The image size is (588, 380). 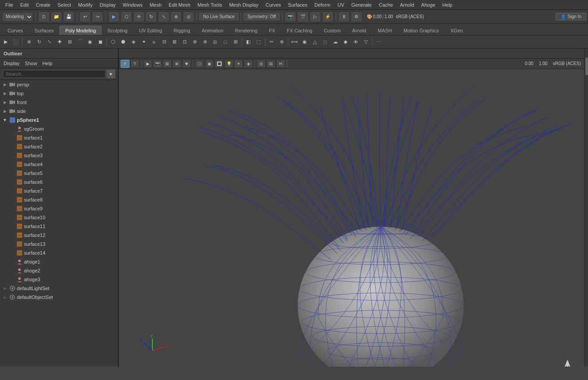 What do you see at coordinates (85, 17) in the screenshot?
I see `undo-button: ↩` at bounding box center [85, 17].